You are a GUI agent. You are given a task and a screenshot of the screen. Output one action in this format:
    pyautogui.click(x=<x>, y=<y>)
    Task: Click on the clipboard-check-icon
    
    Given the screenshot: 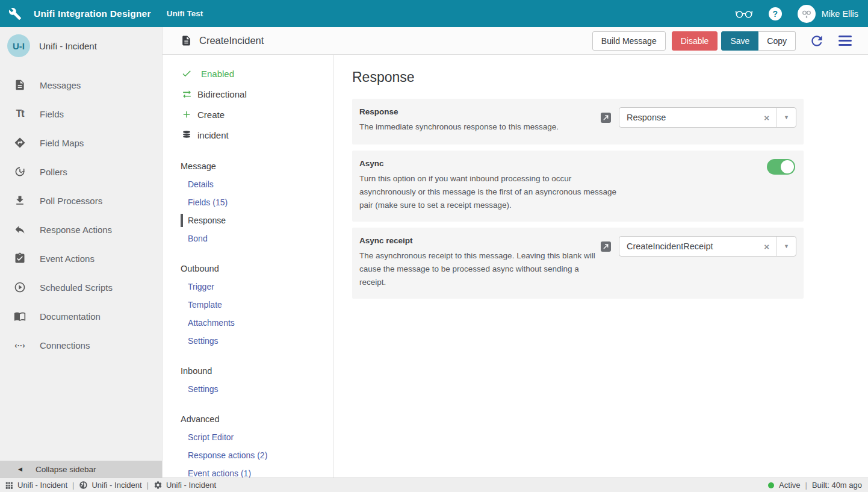 What is the action you would take?
    pyautogui.click(x=20, y=258)
    